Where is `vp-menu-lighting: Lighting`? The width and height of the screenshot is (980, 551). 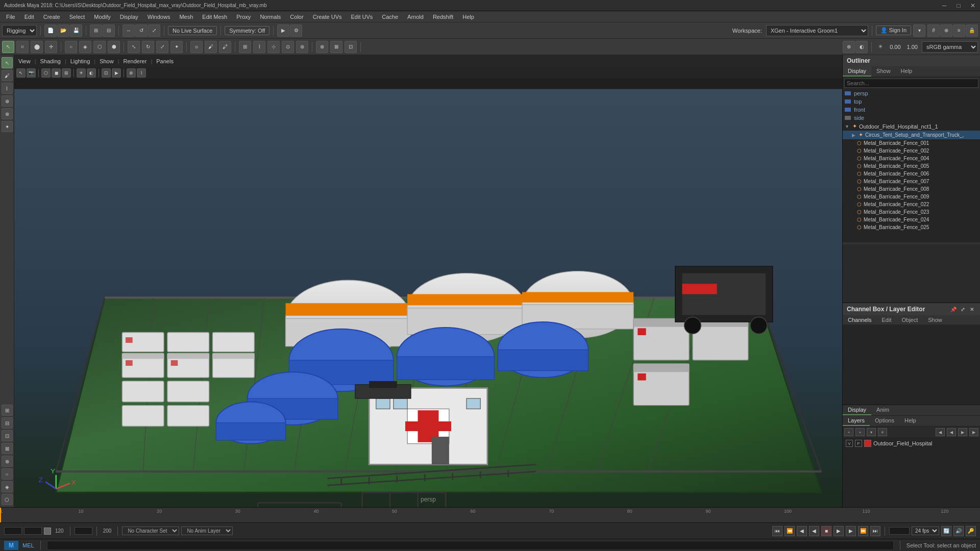 vp-menu-lighting: Lighting is located at coordinates (81, 61).